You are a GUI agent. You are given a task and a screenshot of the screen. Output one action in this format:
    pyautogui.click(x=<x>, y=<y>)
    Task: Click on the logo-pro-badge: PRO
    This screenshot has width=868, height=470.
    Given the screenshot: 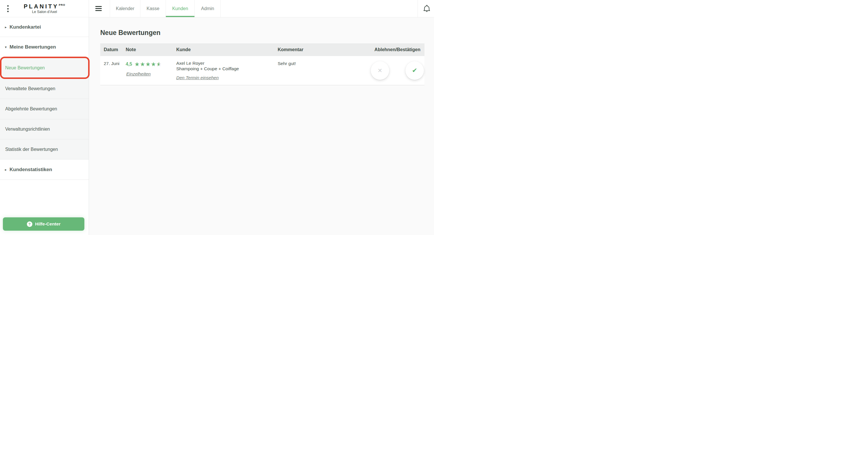 What is the action you would take?
    pyautogui.click(x=62, y=5)
    